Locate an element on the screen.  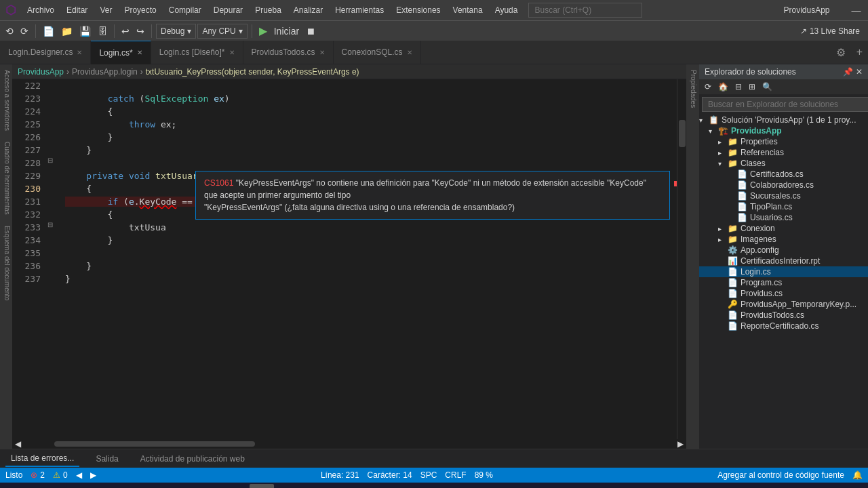
tree-item: ▾🏗️ProvidusApp is located at coordinates (784, 131).